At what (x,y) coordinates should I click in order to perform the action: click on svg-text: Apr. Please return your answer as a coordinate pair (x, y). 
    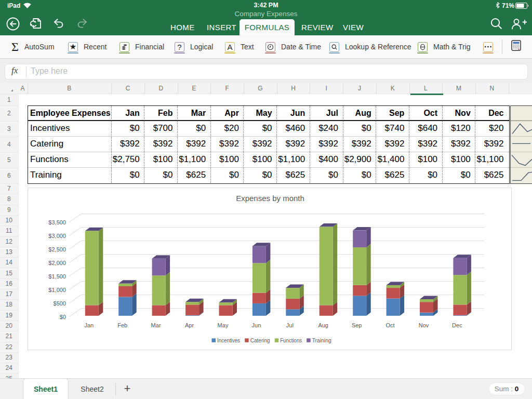
    Looking at the image, I should click on (189, 325).